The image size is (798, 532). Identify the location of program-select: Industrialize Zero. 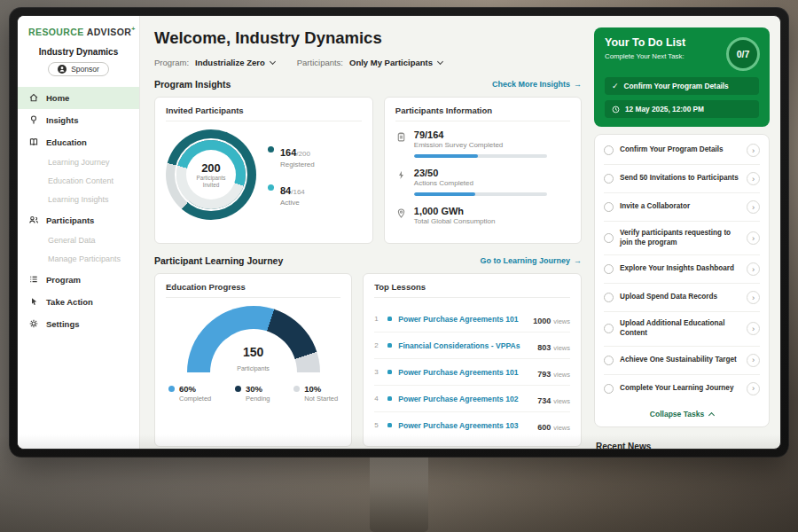
(235, 62).